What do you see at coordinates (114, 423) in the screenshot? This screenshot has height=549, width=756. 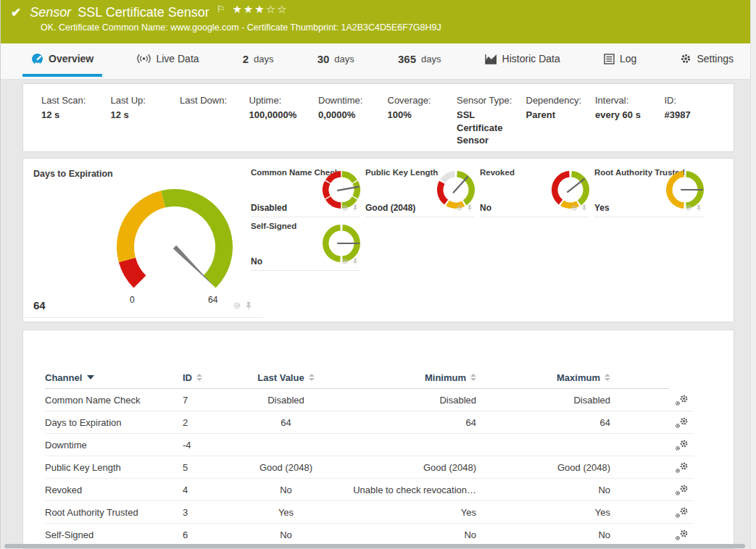 I see `channel-name: Days to Expiration` at bounding box center [114, 423].